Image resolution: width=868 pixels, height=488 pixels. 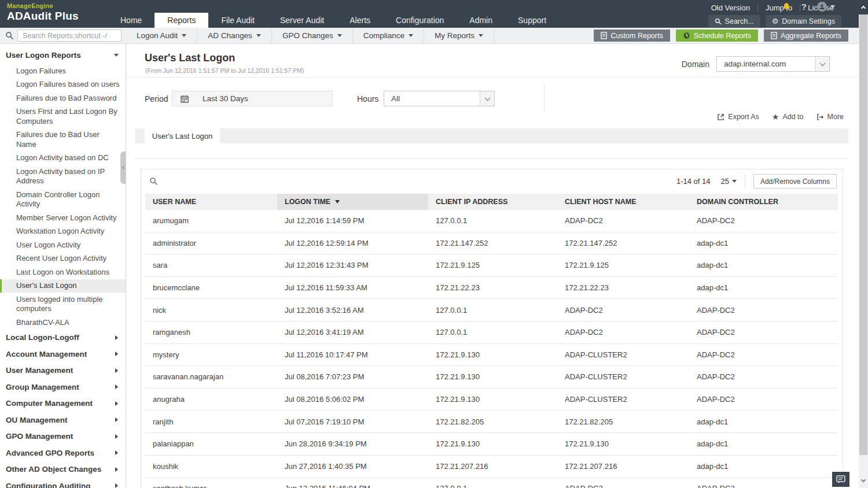 I want to click on table-row: saraJul 12,2016 12:31:43 PM172.21.9.1251…, so click(x=492, y=266).